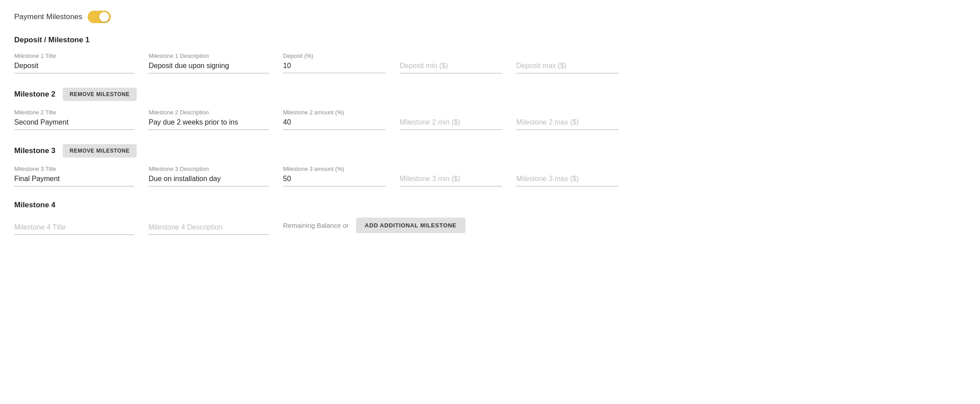 The width and height of the screenshot is (980, 404). Describe the element at coordinates (490, 63) in the screenshot. I see `deposit-fields-row: Milestone 1 Title Deposit Milestone 1 De…` at that location.